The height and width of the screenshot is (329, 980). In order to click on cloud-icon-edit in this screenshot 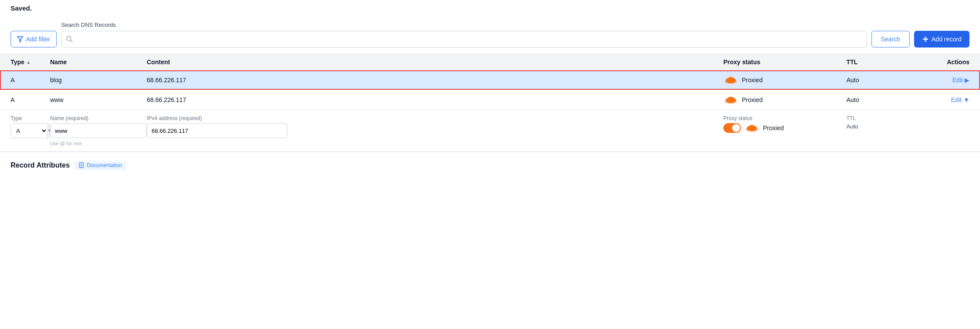, I will do `click(752, 128)`.